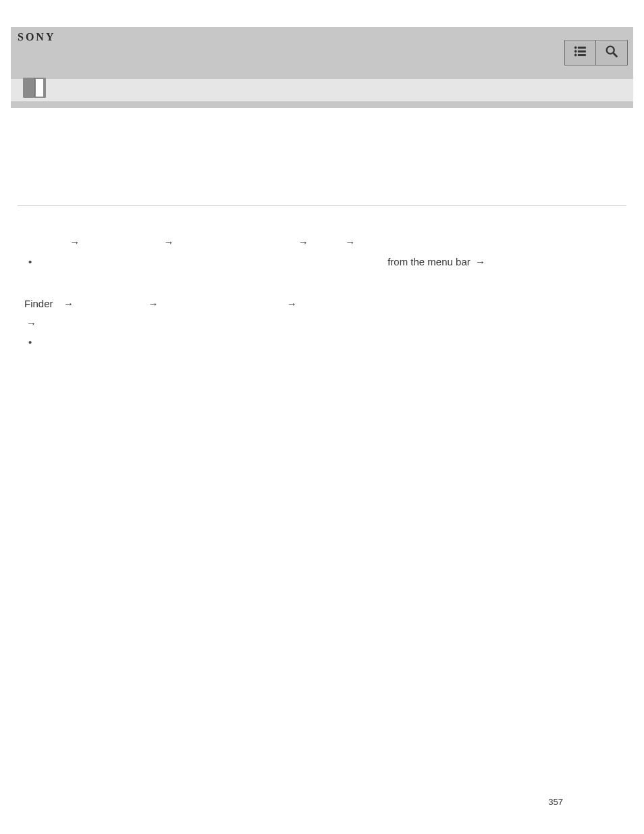  I want to click on sub-header-bar, so click(322, 90).